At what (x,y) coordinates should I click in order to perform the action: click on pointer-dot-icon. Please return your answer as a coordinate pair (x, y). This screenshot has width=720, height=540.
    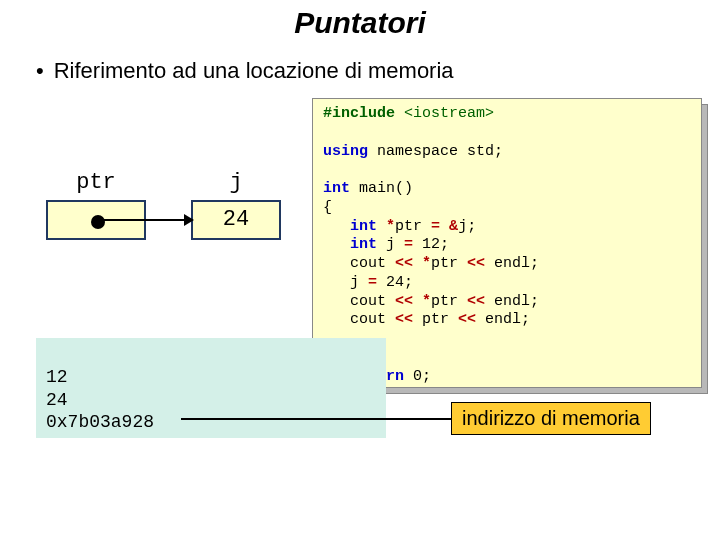
    Looking at the image, I should click on (98, 222).